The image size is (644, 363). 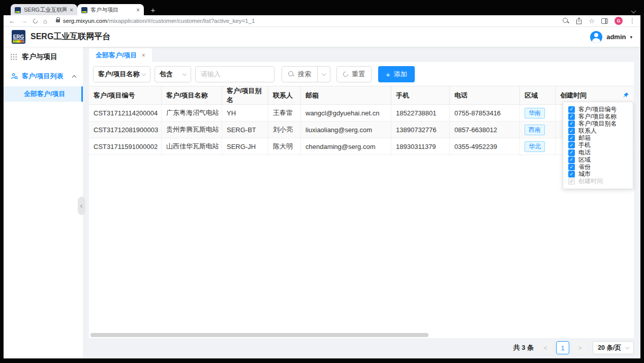 I want to click on tab-all-customers: 全部客户/项目 ×, so click(x=120, y=55).